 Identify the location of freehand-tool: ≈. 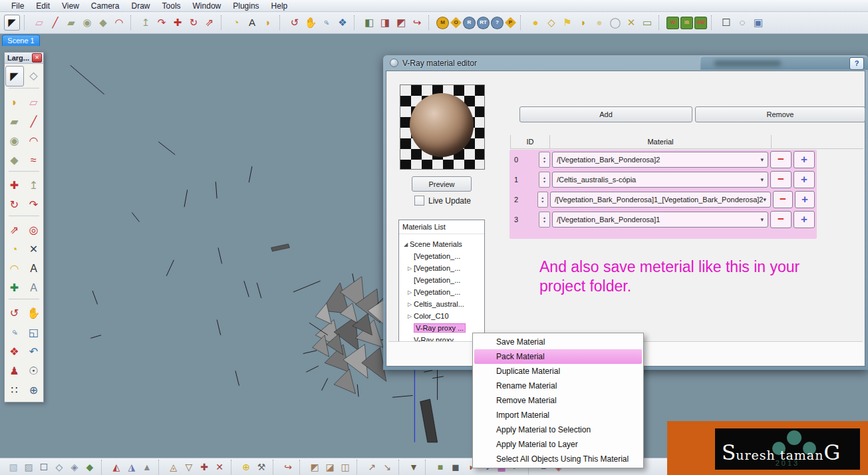
(34, 160).